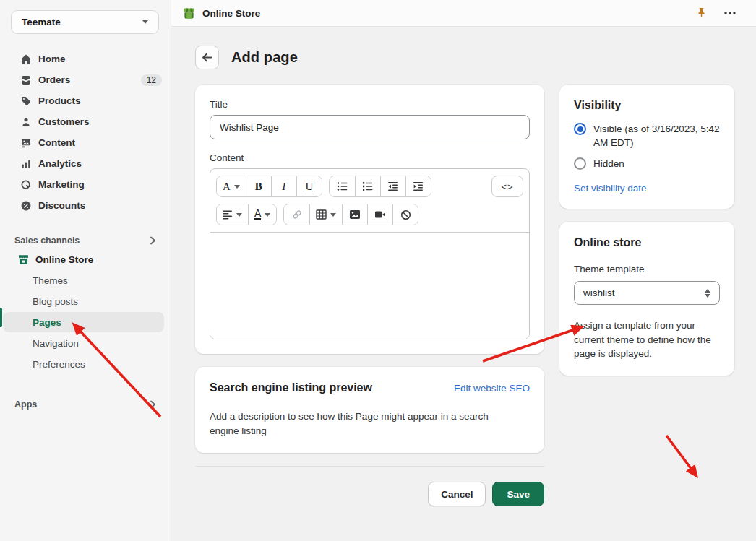 This screenshot has width=756, height=541. I want to click on content-icon, so click(26, 143).